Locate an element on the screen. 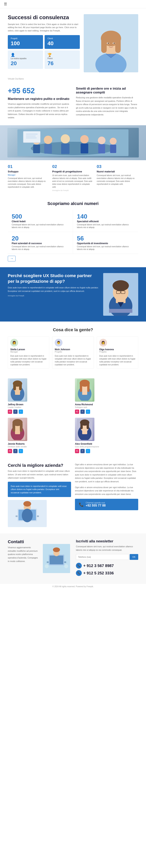 The width and height of the screenshot is (146, 868). newsletter-text: Consequat labore sint irure, qui nostrud… is located at coordinates (107, 548).